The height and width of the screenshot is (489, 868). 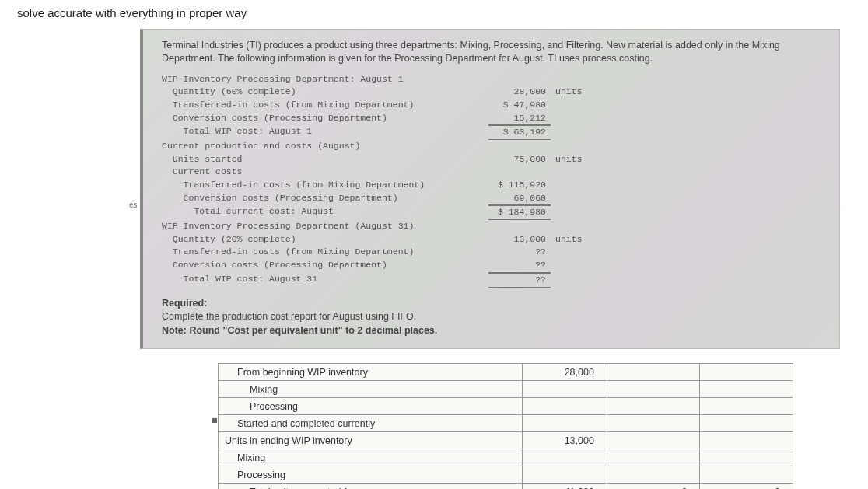 I want to click on r5-val: 75,000, so click(x=520, y=160).